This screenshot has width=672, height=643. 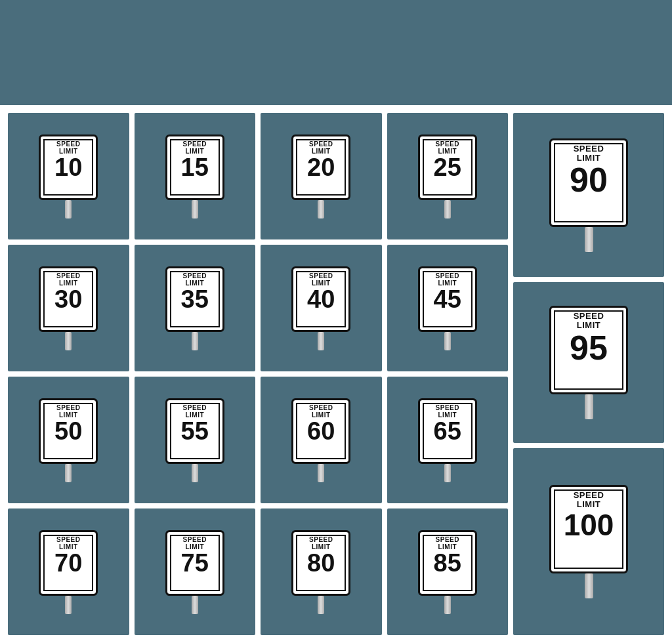 I want to click on sign-wrapper-65: SPEEDLIMIT 65, so click(x=448, y=440).